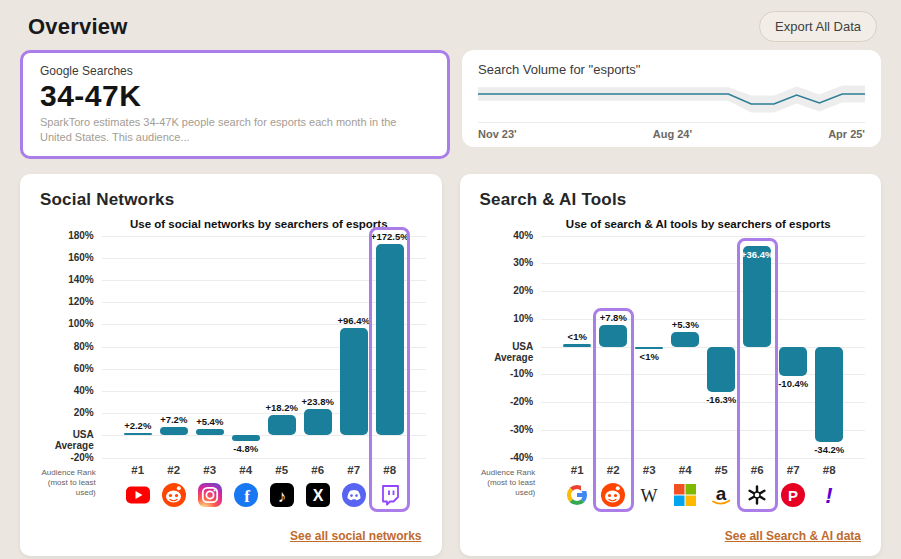 The image size is (901, 559). What do you see at coordinates (577, 495) in the screenshot?
I see `google-icon` at bounding box center [577, 495].